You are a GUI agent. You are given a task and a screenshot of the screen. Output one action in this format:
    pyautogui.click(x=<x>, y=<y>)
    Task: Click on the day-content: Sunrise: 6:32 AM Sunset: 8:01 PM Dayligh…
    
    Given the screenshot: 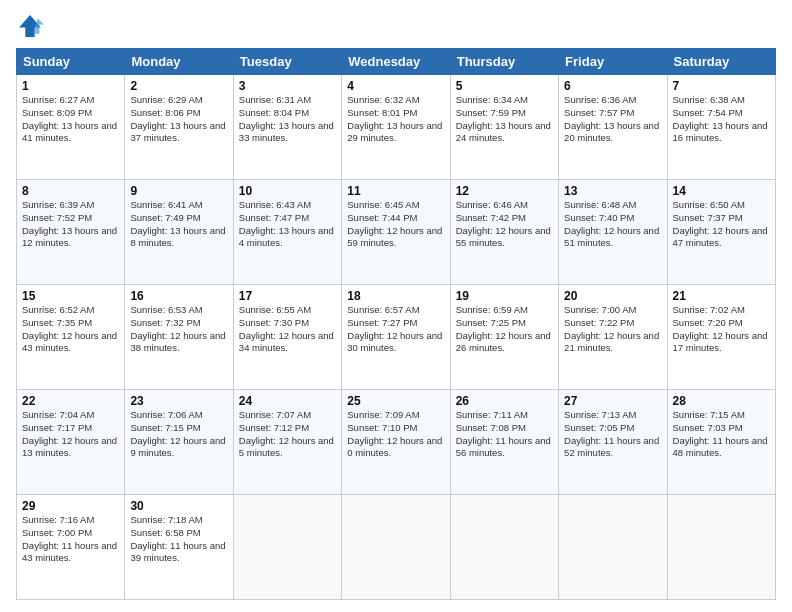 What is the action you would take?
    pyautogui.click(x=396, y=120)
    